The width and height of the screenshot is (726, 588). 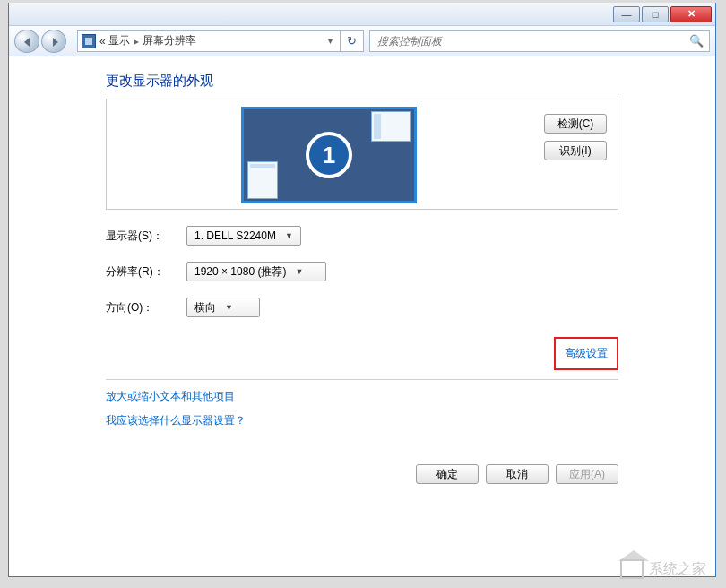 What do you see at coordinates (256, 272) in the screenshot?
I see `resolution-combobox: 1920 × 1080 (推荐) ▼` at bounding box center [256, 272].